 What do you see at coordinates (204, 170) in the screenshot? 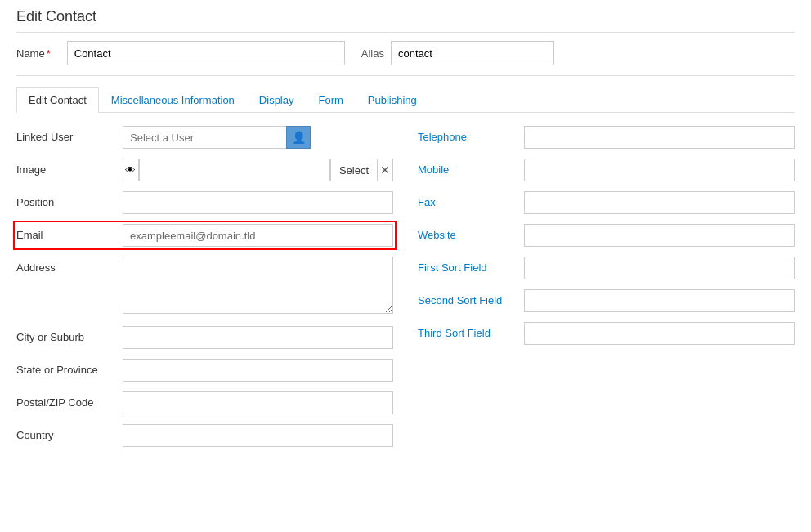
I see `image-row: Image 👁 Select ✕` at bounding box center [204, 170].